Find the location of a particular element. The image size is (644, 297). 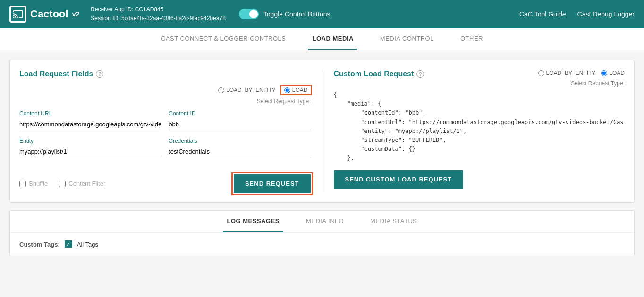

logo-version: v2 is located at coordinates (76, 14).